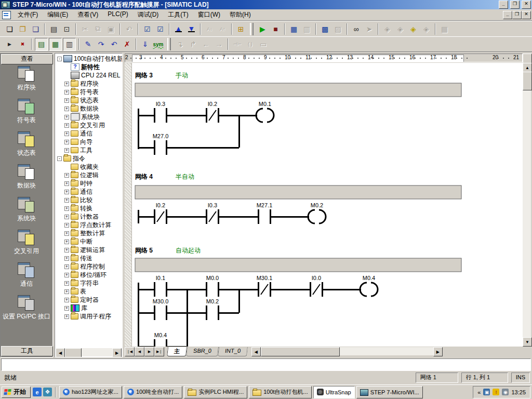 This screenshot has height=399, width=532. What do you see at coordinates (35, 29) in the screenshot?
I see `save-file-button: ❑` at bounding box center [35, 29].